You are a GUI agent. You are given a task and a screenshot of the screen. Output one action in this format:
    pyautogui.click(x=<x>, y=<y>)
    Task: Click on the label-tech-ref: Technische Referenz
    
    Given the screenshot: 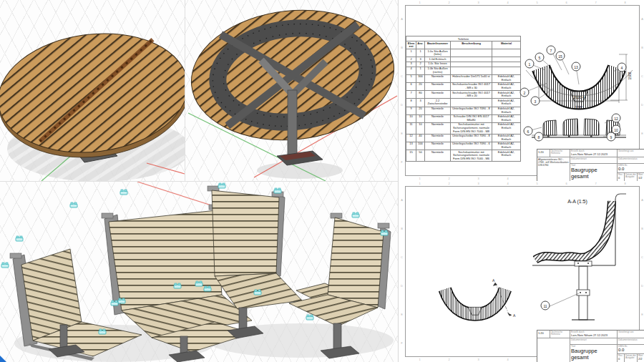 What is the action you would take?
    pyautogui.click(x=560, y=152)
    